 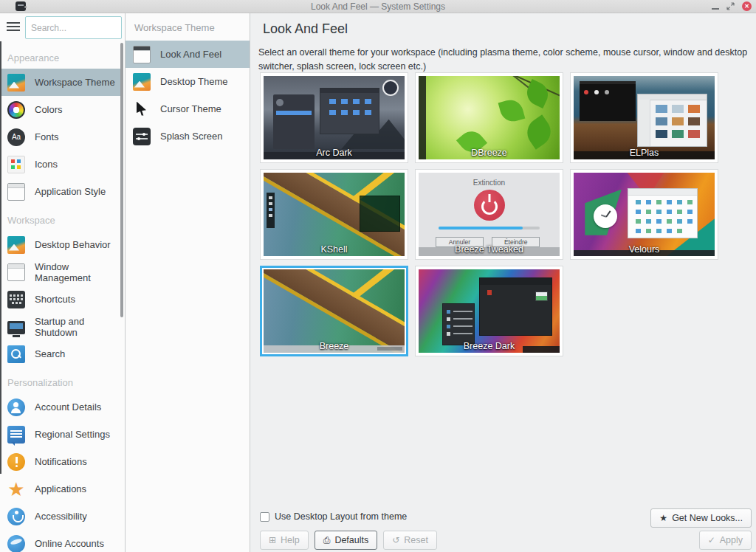 I want to click on star-icon: ★, so click(x=663, y=518).